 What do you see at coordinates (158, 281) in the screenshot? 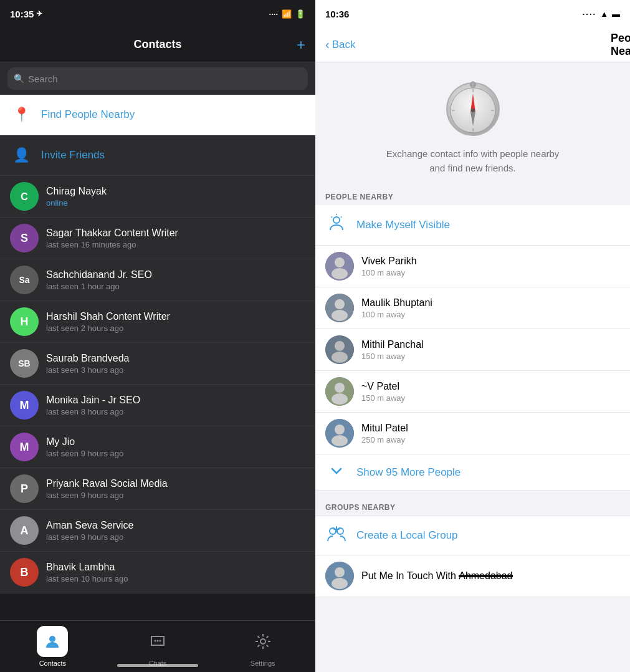
I see `list-item: Sa Sachchidanand Jr. SEO last seen 1 hou…` at bounding box center [158, 281].